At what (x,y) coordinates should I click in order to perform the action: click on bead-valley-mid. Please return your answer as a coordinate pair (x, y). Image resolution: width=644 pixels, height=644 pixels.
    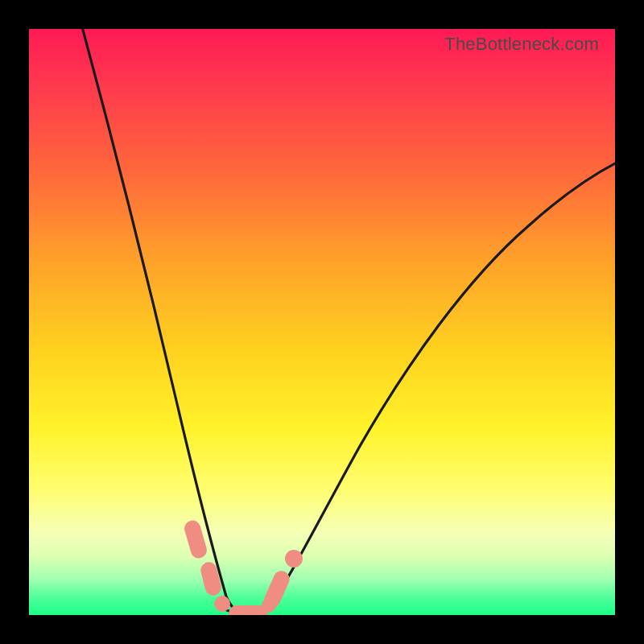
    Looking at the image, I should click on (248, 610).